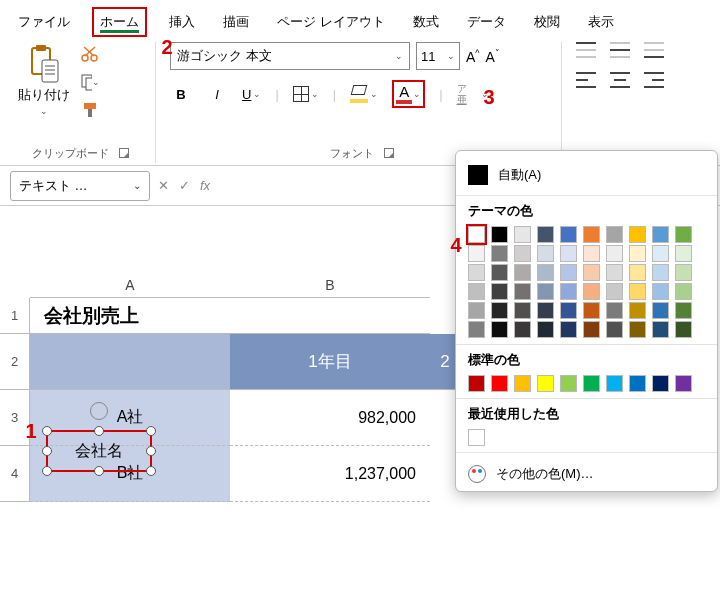 The height and width of the screenshot is (607, 720). What do you see at coordinates (217, 94) in the screenshot?
I see `italic-button: I` at bounding box center [217, 94].